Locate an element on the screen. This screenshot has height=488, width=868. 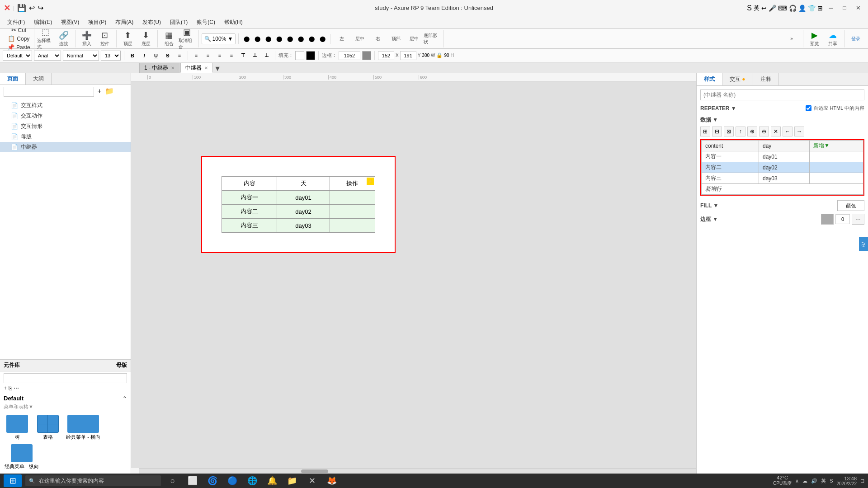
lang-btn: 英 is located at coordinates (757, 8).